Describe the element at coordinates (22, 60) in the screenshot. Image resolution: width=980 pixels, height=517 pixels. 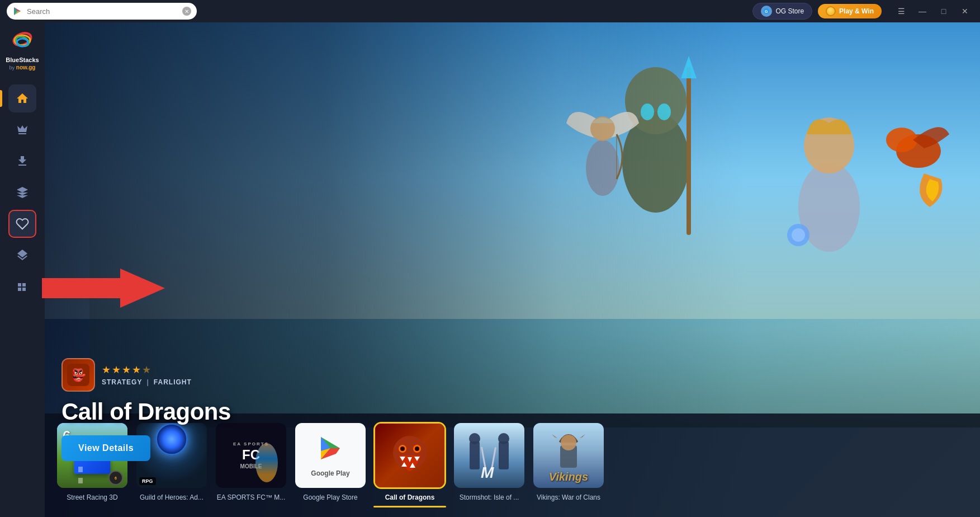
I see `bluestacks-name: BlueStacks` at that location.